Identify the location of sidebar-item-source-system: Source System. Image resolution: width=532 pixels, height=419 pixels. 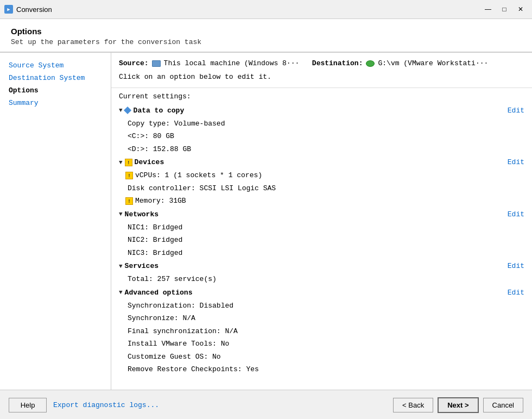
(55, 65).